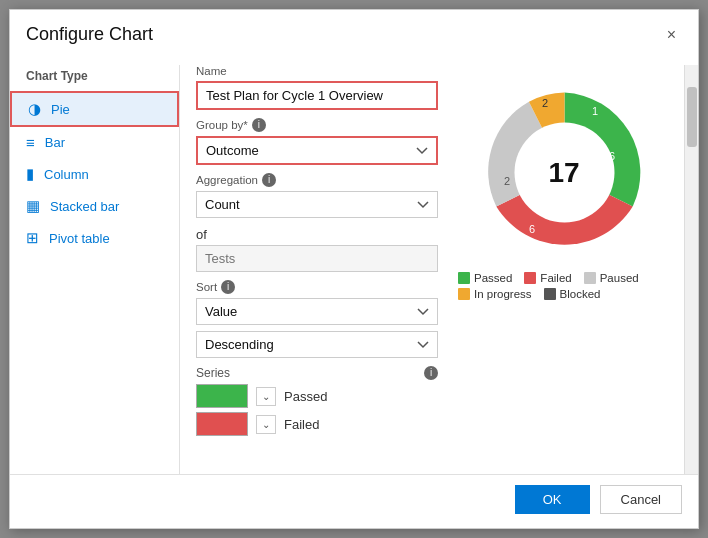 The height and width of the screenshot is (538, 708). What do you see at coordinates (317, 344) in the screenshot?
I see `sort-order-select: Descending` at bounding box center [317, 344].